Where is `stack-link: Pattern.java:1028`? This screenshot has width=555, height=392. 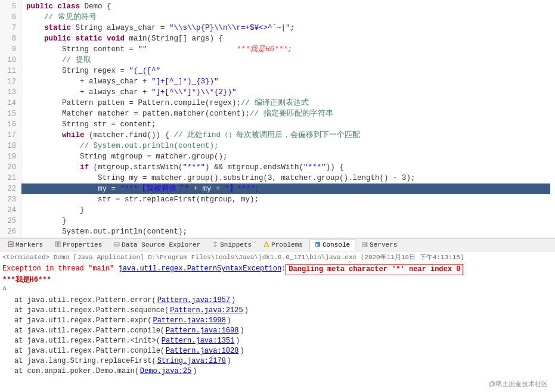
stack-link: Pattern.java:1028 is located at coordinates (202, 351).